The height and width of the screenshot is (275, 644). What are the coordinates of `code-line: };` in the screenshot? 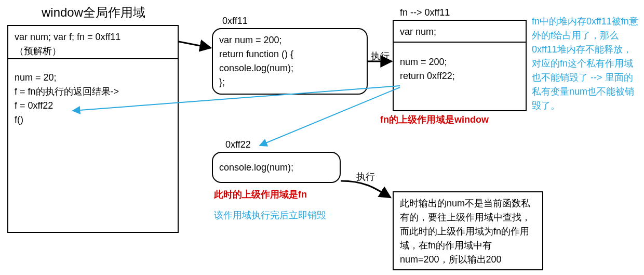 It's located at (290, 82).